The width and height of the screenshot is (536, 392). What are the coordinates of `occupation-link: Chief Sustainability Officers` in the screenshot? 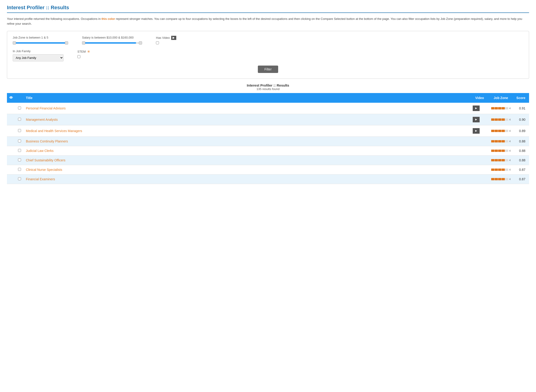 It's located at (46, 160).